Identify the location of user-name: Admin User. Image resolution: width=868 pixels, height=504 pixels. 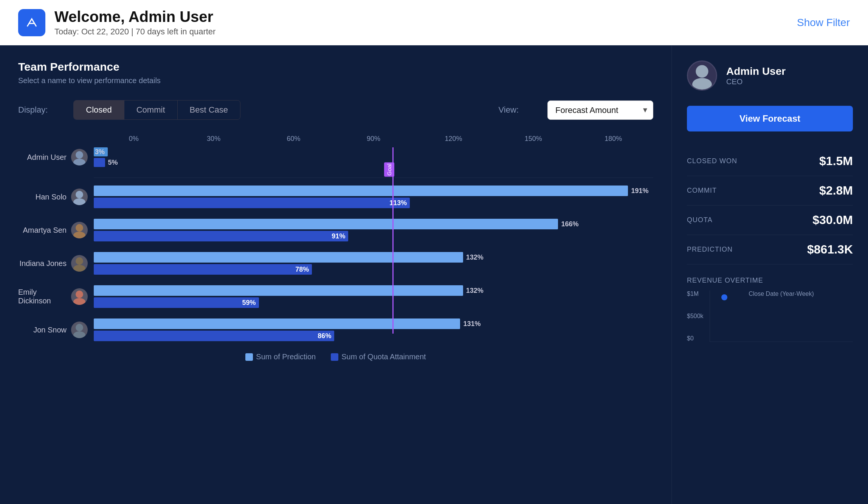
(756, 71).